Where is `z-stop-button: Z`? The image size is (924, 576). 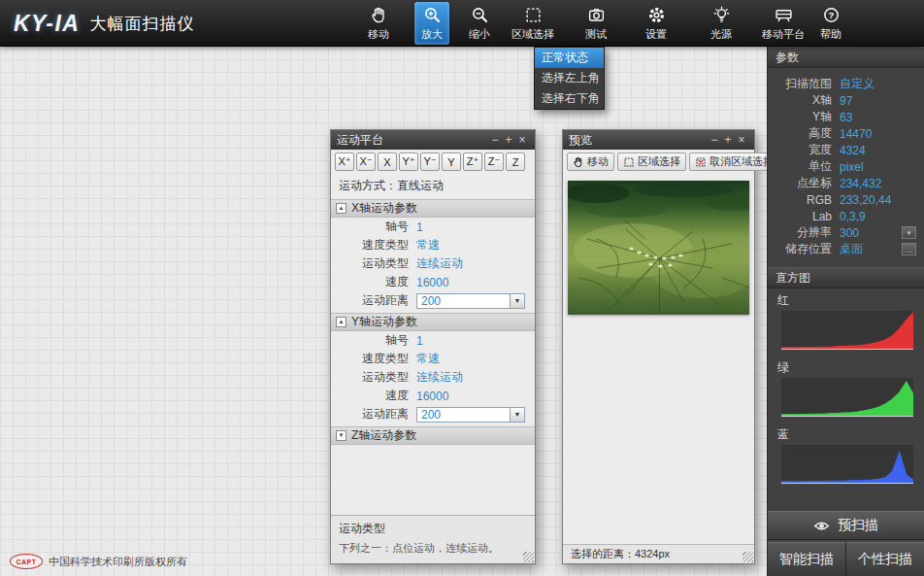
z-stop-button: Z is located at coordinates (515, 161).